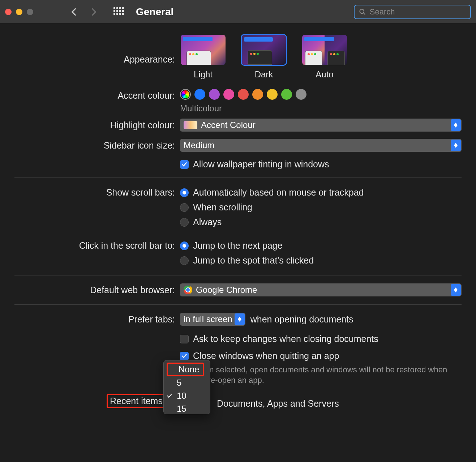 The height and width of the screenshot is (462, 476). What do you see at coordinates (30, 12) in the screenshot?
I see `zoom-window-button` at bounding box center [30, 12].